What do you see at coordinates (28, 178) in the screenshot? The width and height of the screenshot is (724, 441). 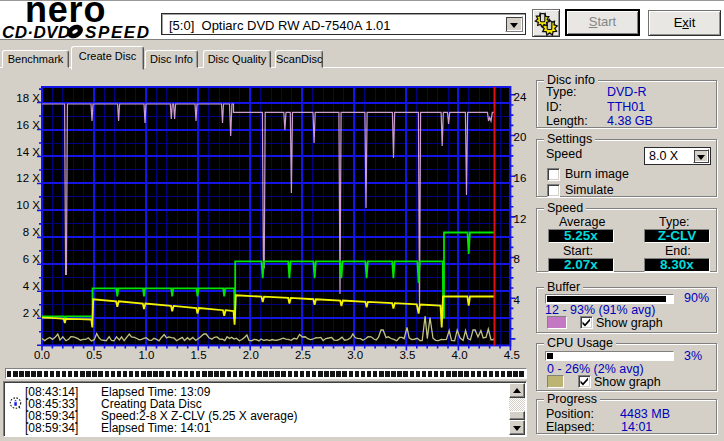 I see `svg-text: 12 X` at bounding box center [28, 178].